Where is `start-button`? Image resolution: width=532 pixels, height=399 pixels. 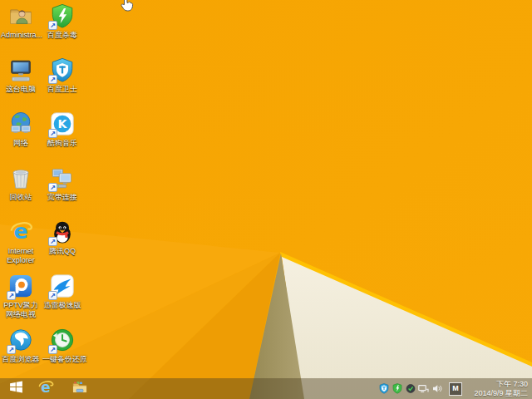
start-button is located at coordinates (16, 389).